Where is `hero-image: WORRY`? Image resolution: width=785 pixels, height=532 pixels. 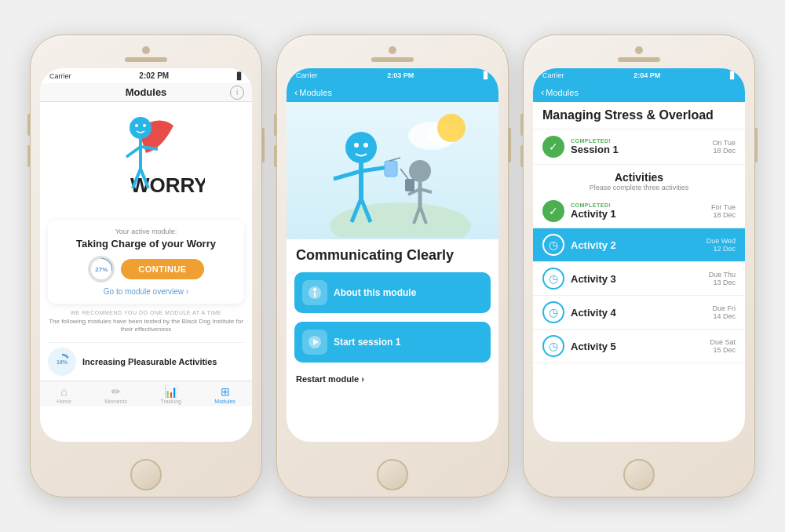
hero-image: WORRY is located at coordinates (146, 161).